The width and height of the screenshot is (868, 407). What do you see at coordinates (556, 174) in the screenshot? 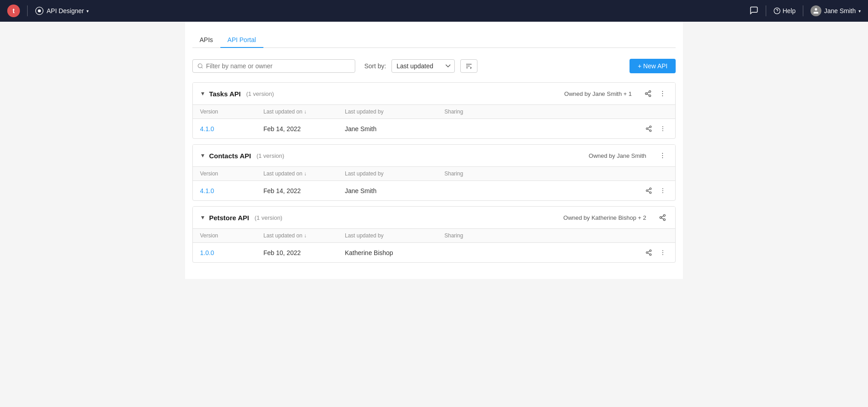
I see `col-header-sharing-contacts: Sharing` at bounding box center [556, 174].